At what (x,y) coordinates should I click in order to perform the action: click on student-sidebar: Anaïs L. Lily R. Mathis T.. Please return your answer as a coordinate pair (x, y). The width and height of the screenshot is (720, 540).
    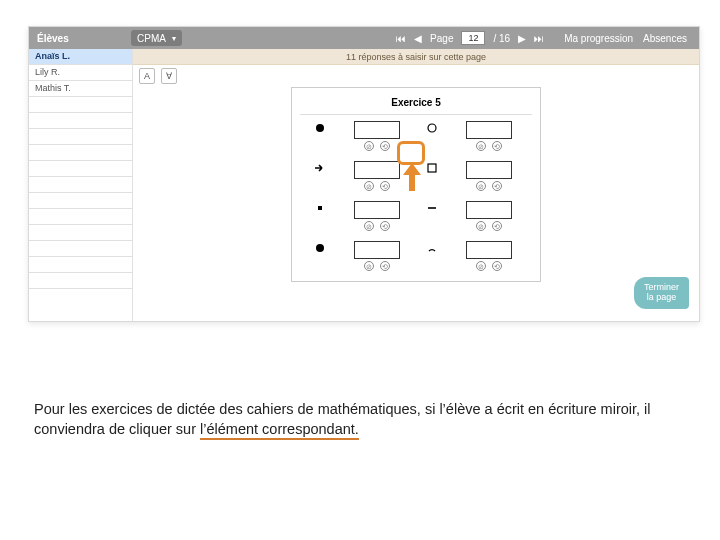
    Looking at the image, I should click on (81, 185).